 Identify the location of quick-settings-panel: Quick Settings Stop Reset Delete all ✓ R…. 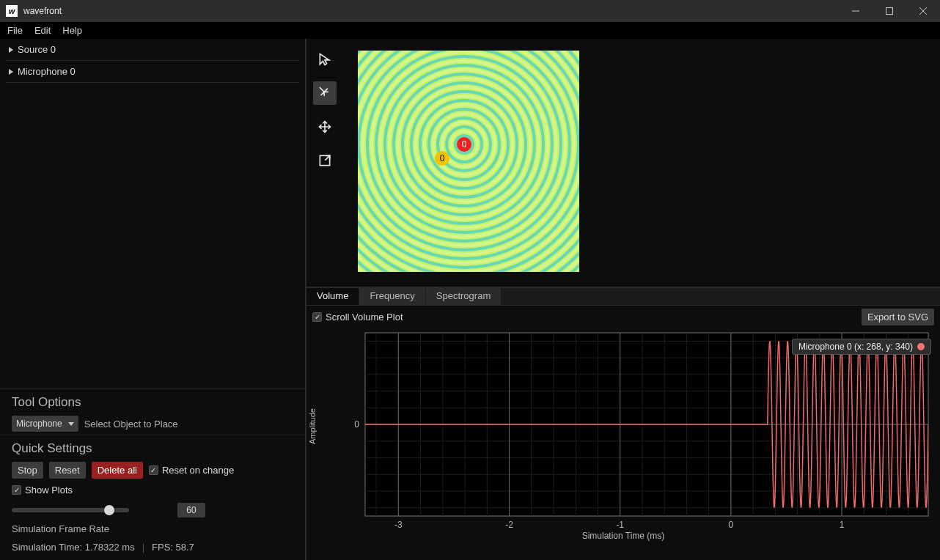
(153, 486).